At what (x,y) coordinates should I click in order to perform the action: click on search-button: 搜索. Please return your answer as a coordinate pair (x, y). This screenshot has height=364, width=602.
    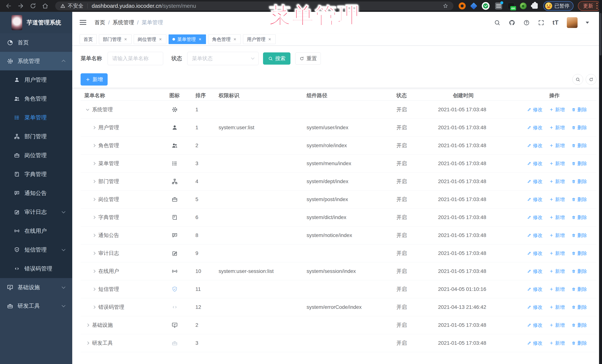
    Looking at the image, I should click on (277, 59).